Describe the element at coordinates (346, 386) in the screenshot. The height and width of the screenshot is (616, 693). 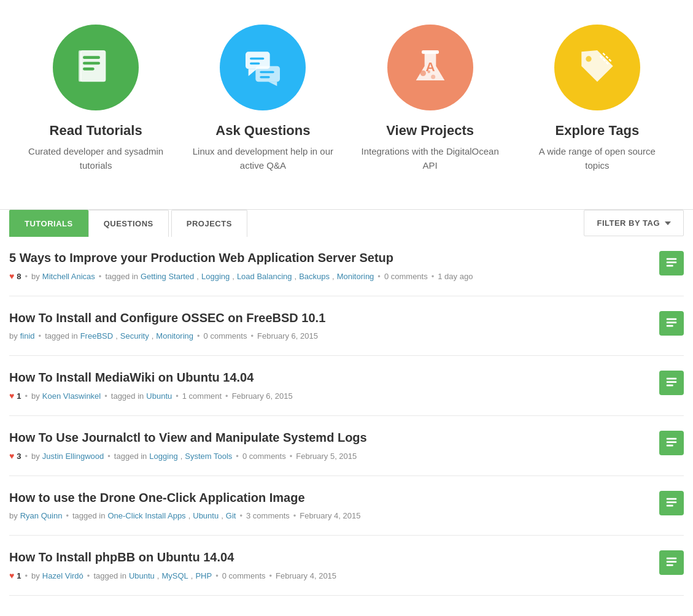
I see `table-row: How To Install MediaWiki on Ubuntu 14.04…` at that location.